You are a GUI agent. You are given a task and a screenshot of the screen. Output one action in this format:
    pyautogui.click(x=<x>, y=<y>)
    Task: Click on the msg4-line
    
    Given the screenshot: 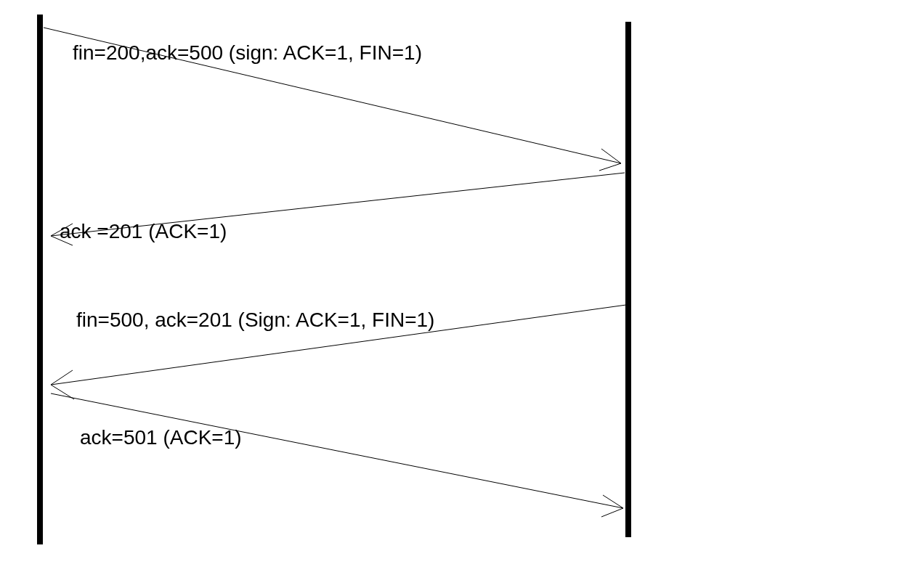 What is the action you would take?
    pyautogui.click(x=337, y=451)
    